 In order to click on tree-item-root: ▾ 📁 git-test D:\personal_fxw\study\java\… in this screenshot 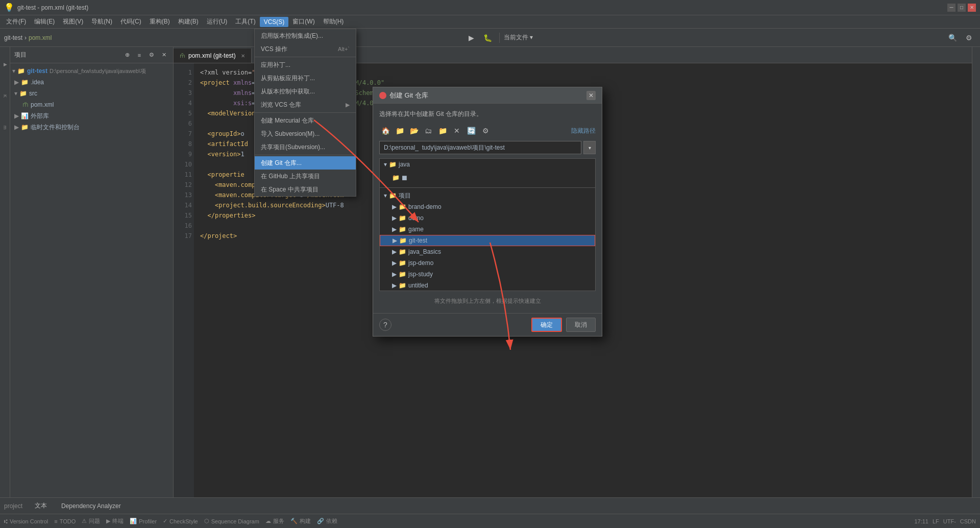, I will do `click(92, 71)`.